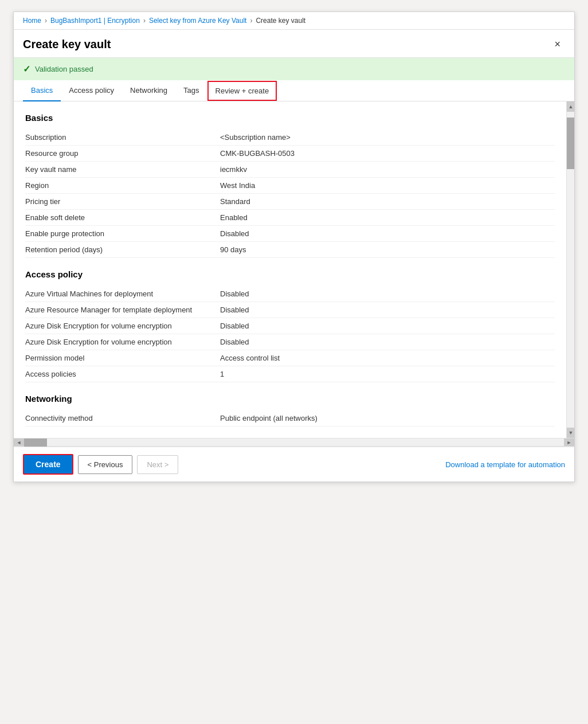 Image resolution: width=588 pixels, height=724 pixels. What do you see at coordinates (387, 374) in the screenshot?
I see `value-access-policies: 1` at bounding box center [387, 374].